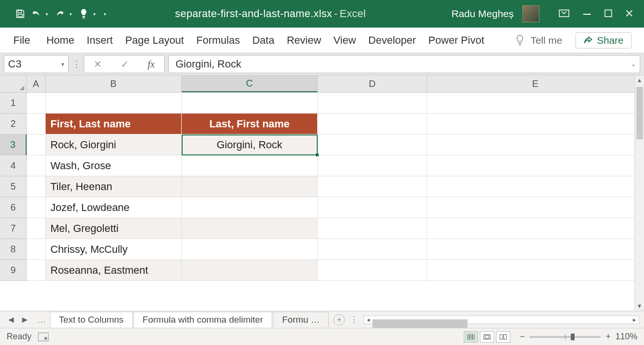  What do you see at coordinates (538, 40) in the screenshot?
I see `tell-me: Tell me` at bounding box center [538, 40].